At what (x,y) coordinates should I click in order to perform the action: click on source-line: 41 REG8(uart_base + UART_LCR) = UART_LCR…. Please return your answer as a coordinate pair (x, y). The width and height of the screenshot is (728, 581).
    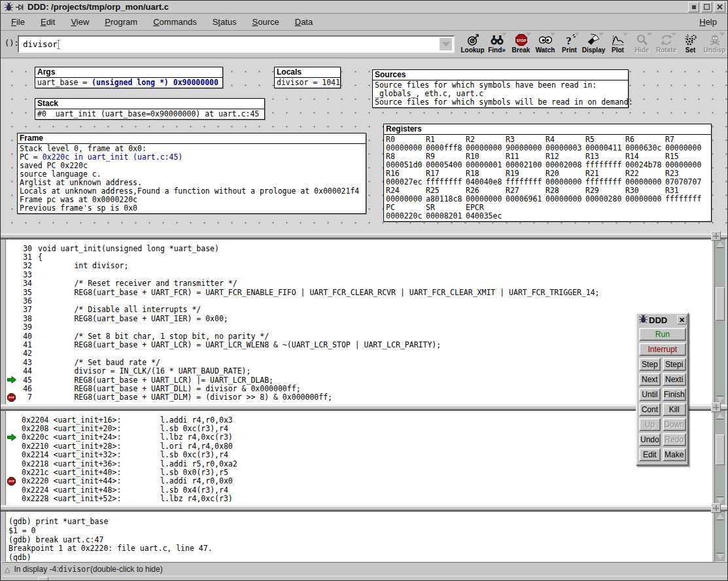
    Looking at the image, I should click on (360, 344).